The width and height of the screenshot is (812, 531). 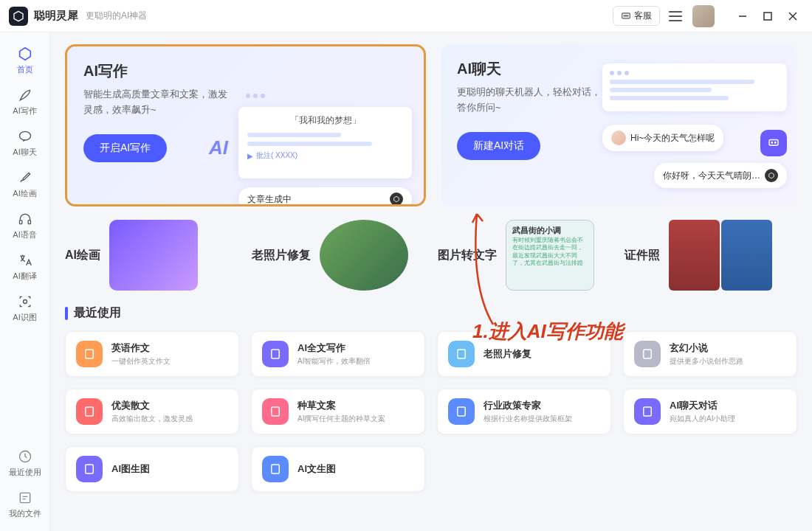 I want to click on titlebar: 聪明灵犀 更聪明的AI神器 客服, so click(x=406, y=16).